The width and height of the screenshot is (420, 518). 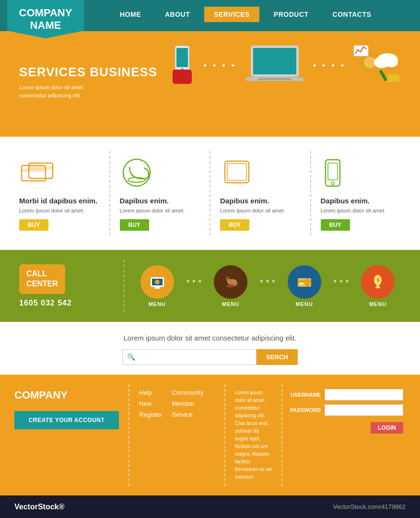 I want to click on logo-line1: COMPANY, so click(x=46, y=13).